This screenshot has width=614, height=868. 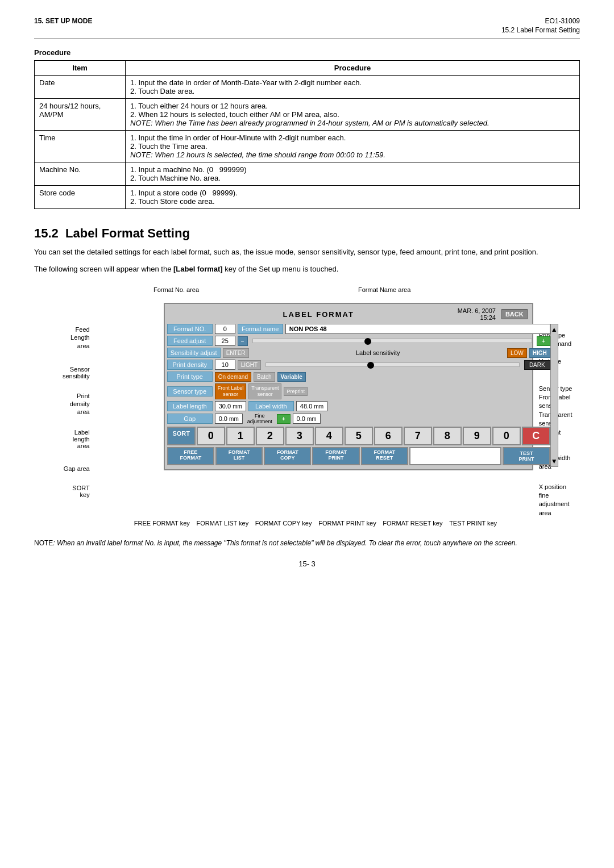 What do you see at coordinates (352, 115) in the screenshot?
I see `procedure-hours: 1. Touch either 24 hours or 12 hours are…` at bounding box center [352, 115].